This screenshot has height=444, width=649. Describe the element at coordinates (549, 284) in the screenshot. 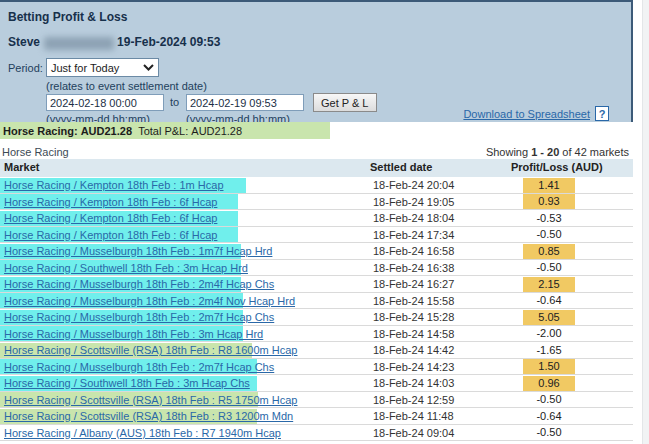

I see `profit-loss-value: 2.15` at that location.